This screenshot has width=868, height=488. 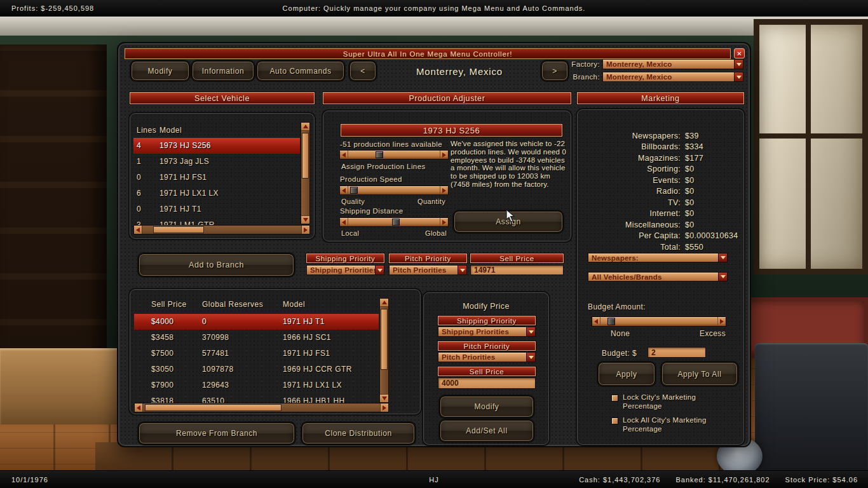 I want to click on branch-select: Monterrey, Mexico, so click(x=673, y=77).